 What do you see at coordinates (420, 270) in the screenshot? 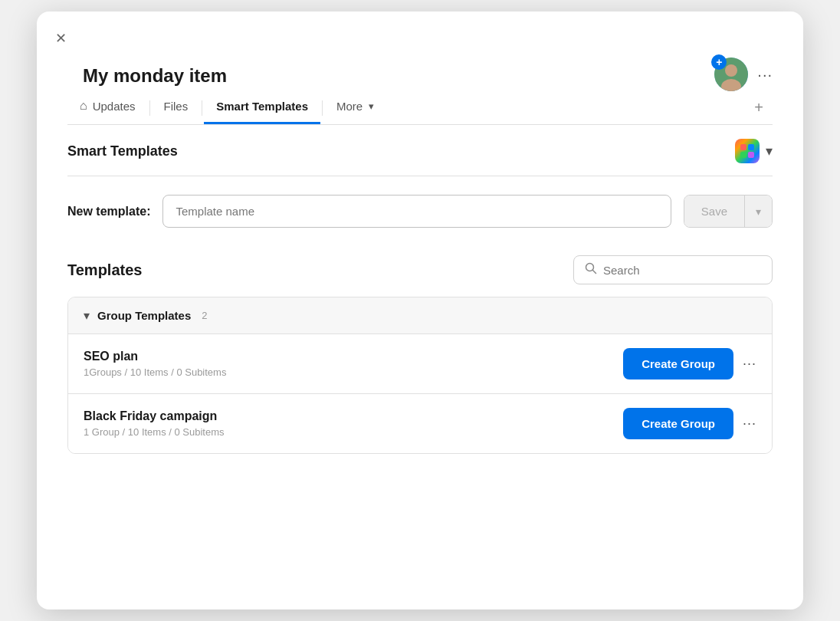
I see `templates-row: Templates` at bounding box center [420, 270].